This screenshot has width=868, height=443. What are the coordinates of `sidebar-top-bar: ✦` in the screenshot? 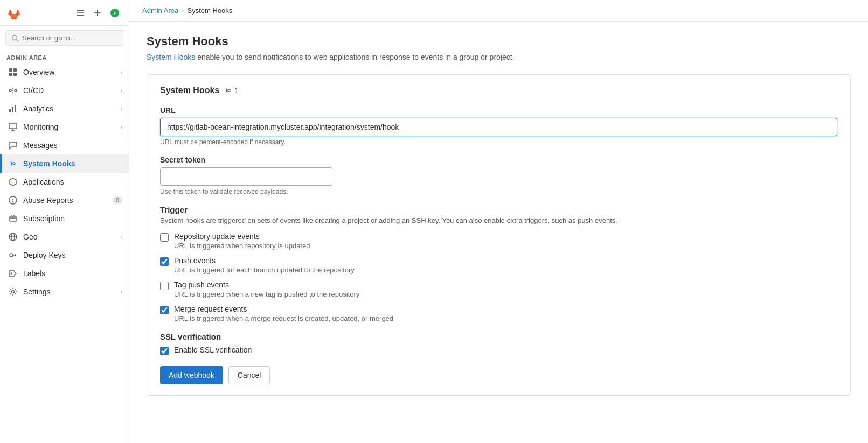 It's located at (65, 13).